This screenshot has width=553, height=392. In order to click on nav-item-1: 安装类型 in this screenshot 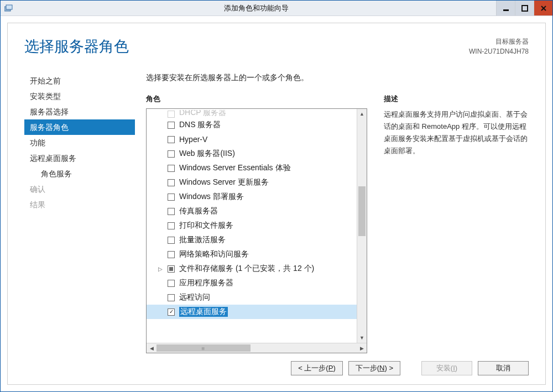, I will do `click(80, 96)`.